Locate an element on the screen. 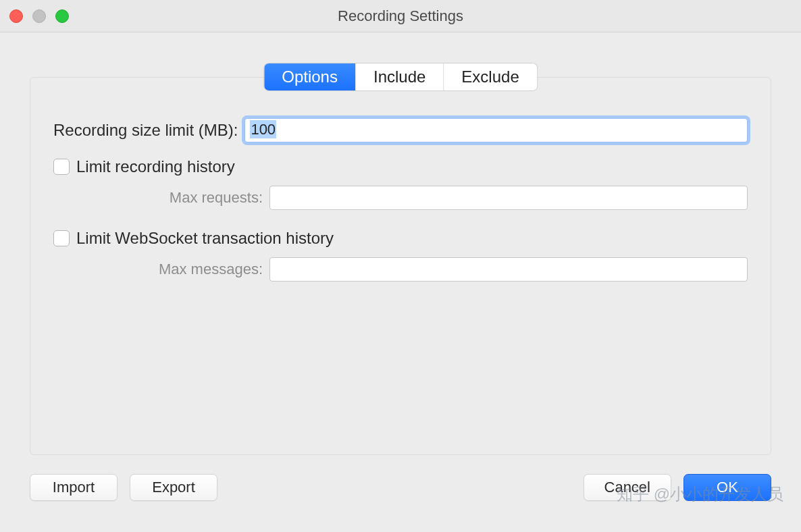 Image resolution: width=801 pixels, height=532 pixels. max-messages-label: Max messages: is located at coordinates (172, 269).